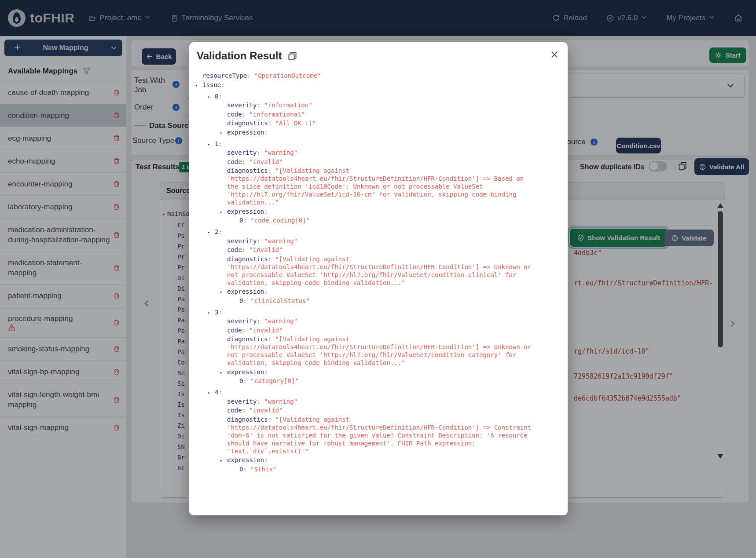 The width and height of the screenshot is (756, 558). I want to click on json-string-value: "category[0]", so click(275, 381).